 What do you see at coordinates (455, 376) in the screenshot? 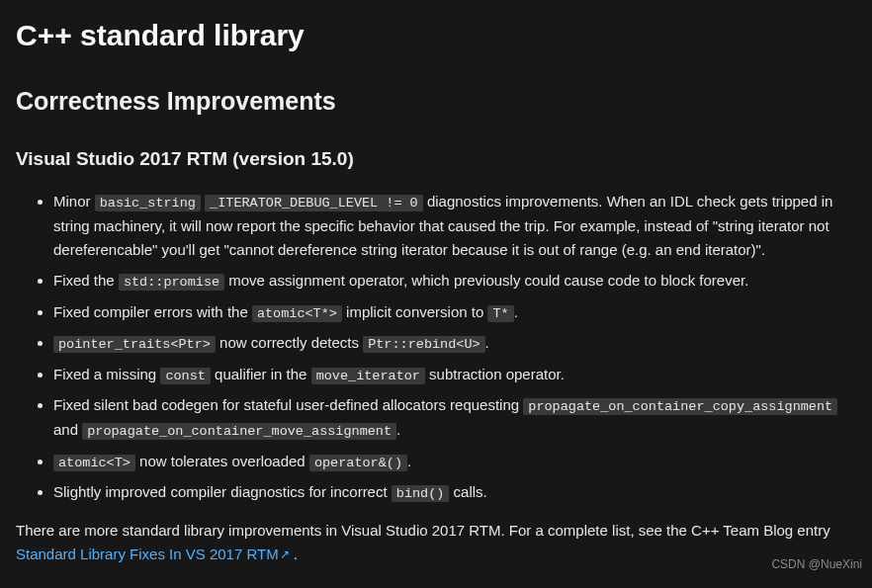
I see `list-item: Fixed a missing const qualifier in the m…` at bounding box center [455, 376].